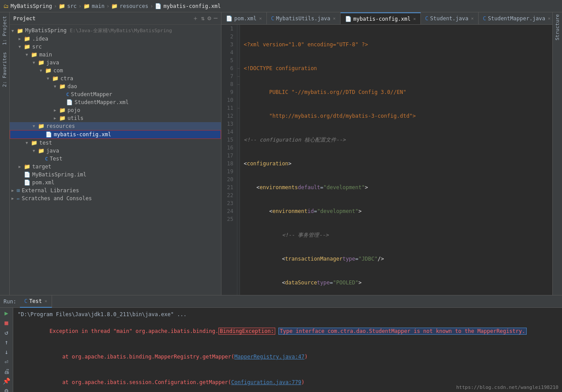 The width and height of the screenshot is (562, 392). Describe the element at coordinates (244, 19) in the screenshot. I see `tab-pom-xml: 📄 pom.xml ✕` at that location.